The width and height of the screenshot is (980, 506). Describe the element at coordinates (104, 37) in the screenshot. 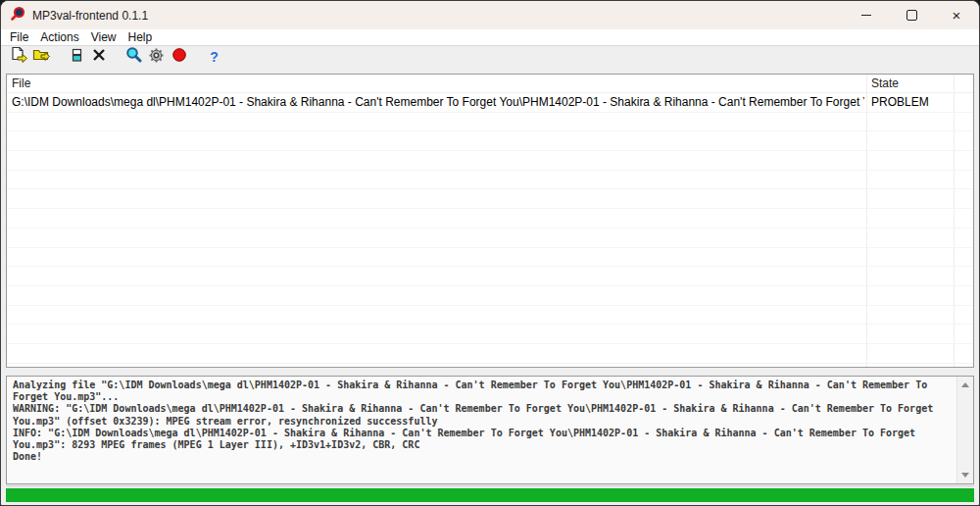

I see `menu-view: View` at that location.